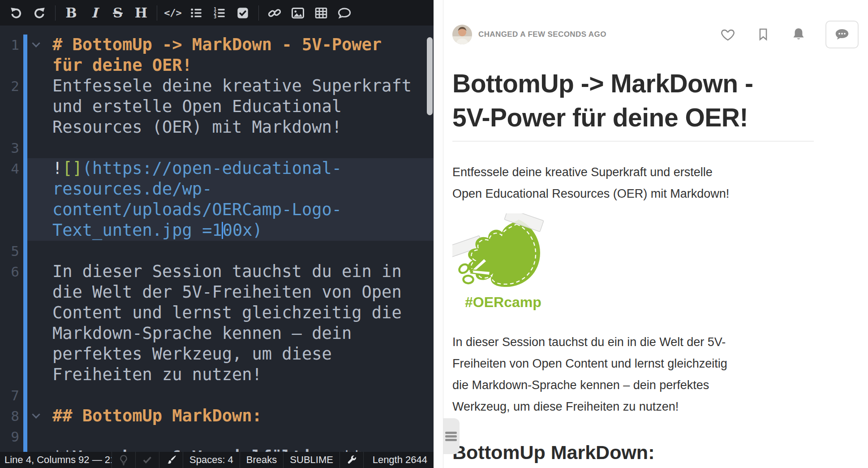  What do you see at coordinates (217, 292) in the screenshot?
I see `editor-row: die Welt der 5V-Freiheiten von Open` at bounding box center [217, 292].